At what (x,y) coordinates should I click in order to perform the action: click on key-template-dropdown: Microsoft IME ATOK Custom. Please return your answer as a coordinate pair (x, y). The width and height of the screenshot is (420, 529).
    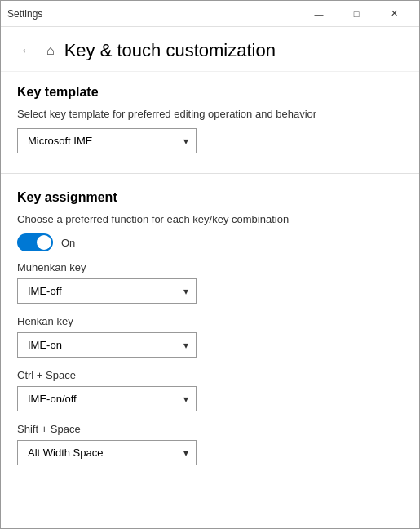
    Looking at the image, I should click on (107, 140).